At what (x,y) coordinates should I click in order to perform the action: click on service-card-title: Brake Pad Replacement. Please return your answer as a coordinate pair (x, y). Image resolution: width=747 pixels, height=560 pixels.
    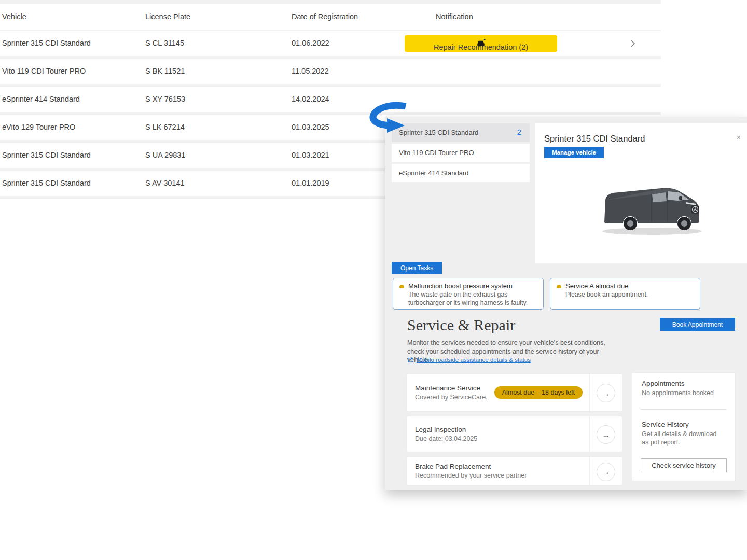
    Looking at the image, I should click on (453, 467).